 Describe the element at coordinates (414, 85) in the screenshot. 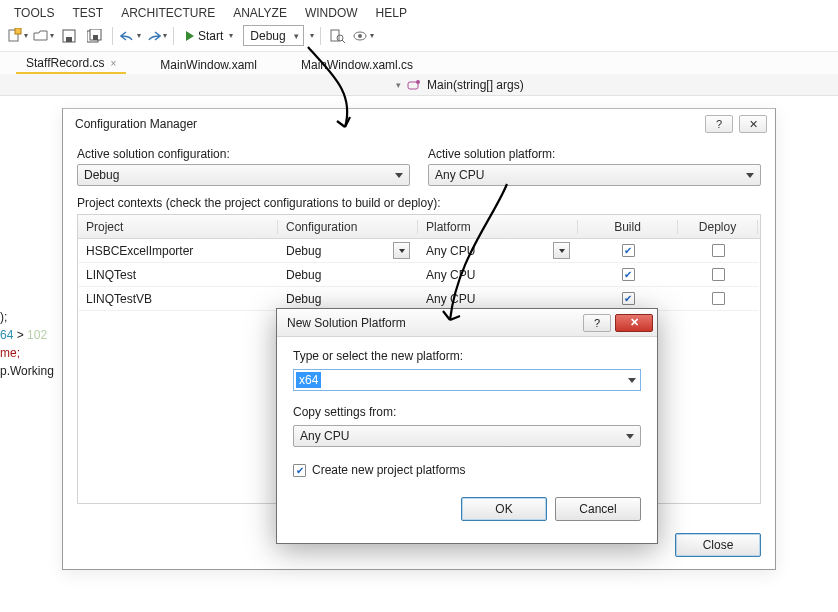

I see `method-icon` at that location.